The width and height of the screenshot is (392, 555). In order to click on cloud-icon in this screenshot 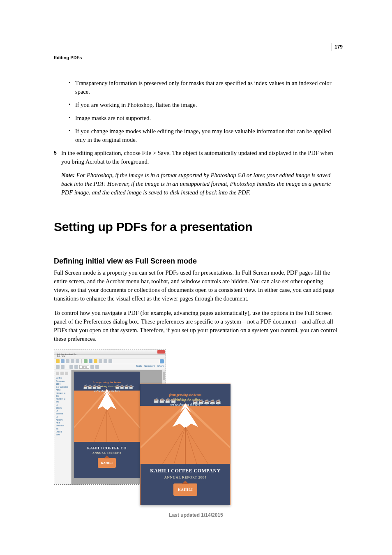, I will do `click(162, 361)`.